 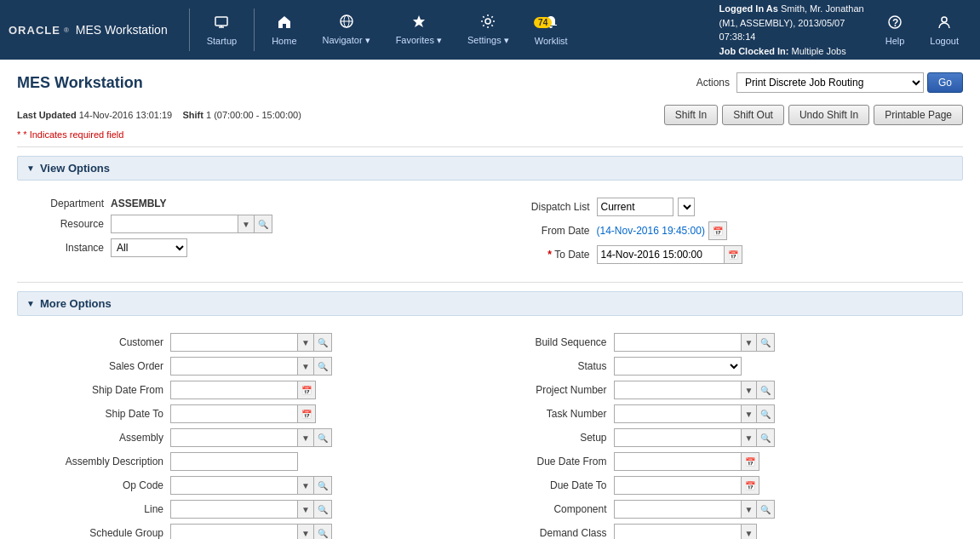 What do you see at coordinates (47, 115) in the screenshot?
I see `last-updated-label: Last Updated` at bounding box center [47, 115].